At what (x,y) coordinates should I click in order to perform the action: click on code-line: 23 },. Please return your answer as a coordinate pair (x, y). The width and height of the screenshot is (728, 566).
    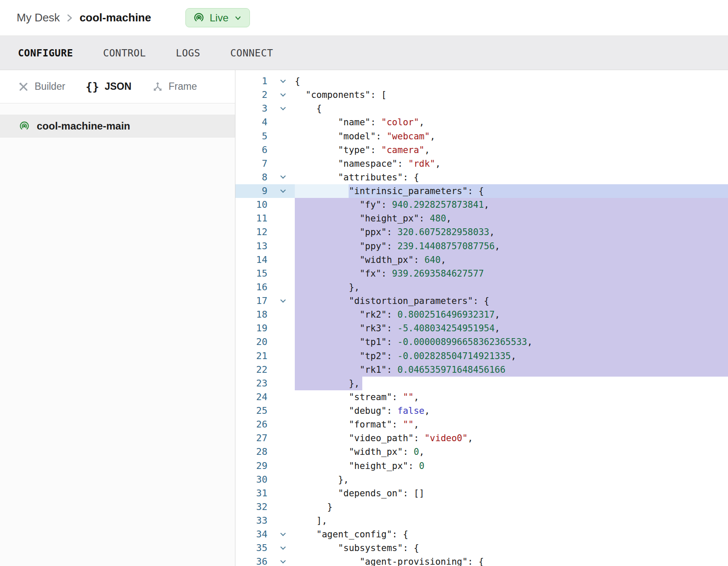
    Looking at the image, I should click on (482, 383).